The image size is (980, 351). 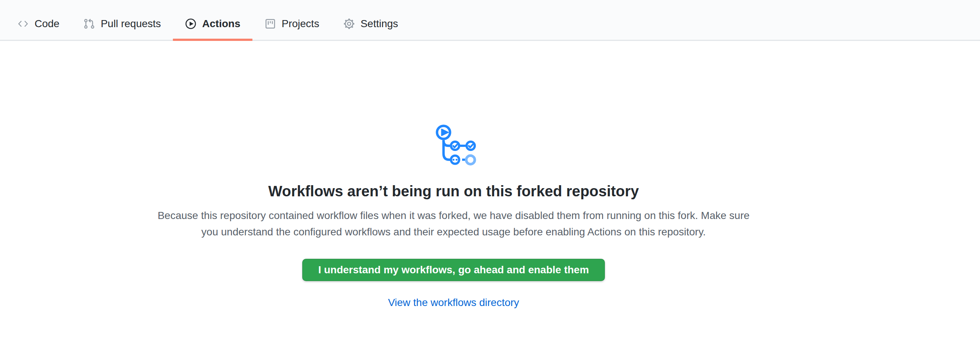 I want to click on tab-label: Settings, so click(x=380, y=24).